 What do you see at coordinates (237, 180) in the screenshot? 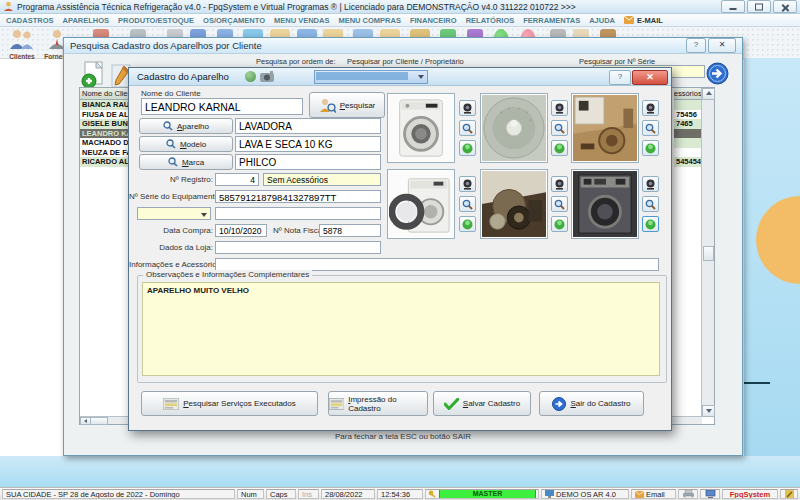
I see `registro-input: 4` at bounding box center [237, 180].